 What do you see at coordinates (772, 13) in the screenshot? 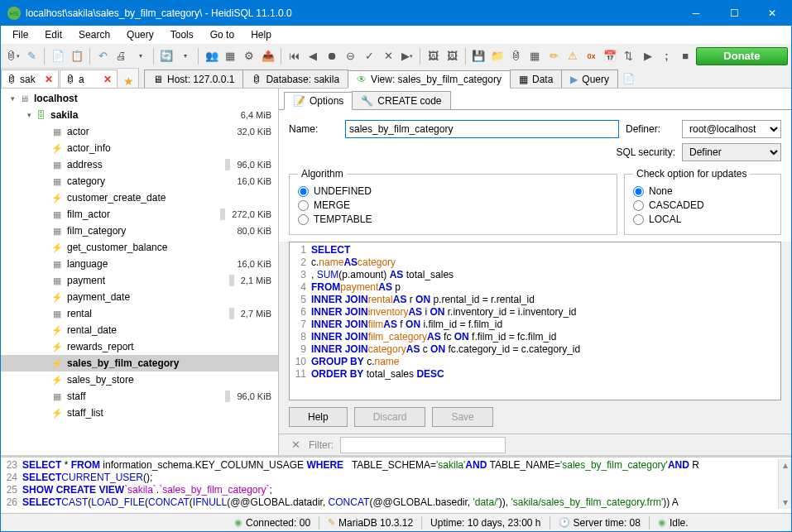
I see `close-button: ✕` at bounding box center [772, 13].